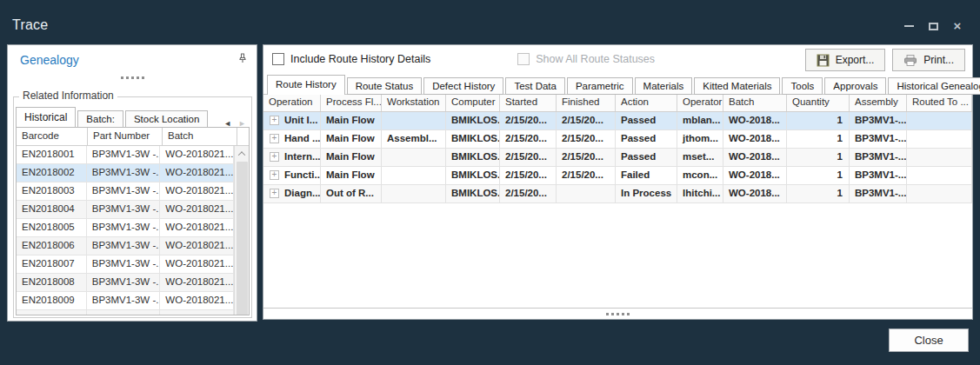 This screenshot has width=980, height=365. What do you see at coordinates (939, 60) in the screenshot?
I see `print-button-label: Print...` at bounding box center [939, 60].